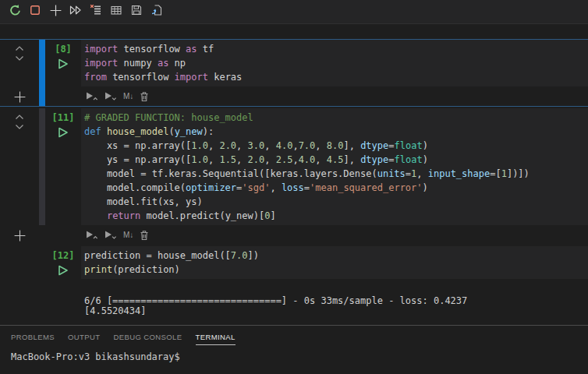  I want to click on plus-icon, so click(56, 12).